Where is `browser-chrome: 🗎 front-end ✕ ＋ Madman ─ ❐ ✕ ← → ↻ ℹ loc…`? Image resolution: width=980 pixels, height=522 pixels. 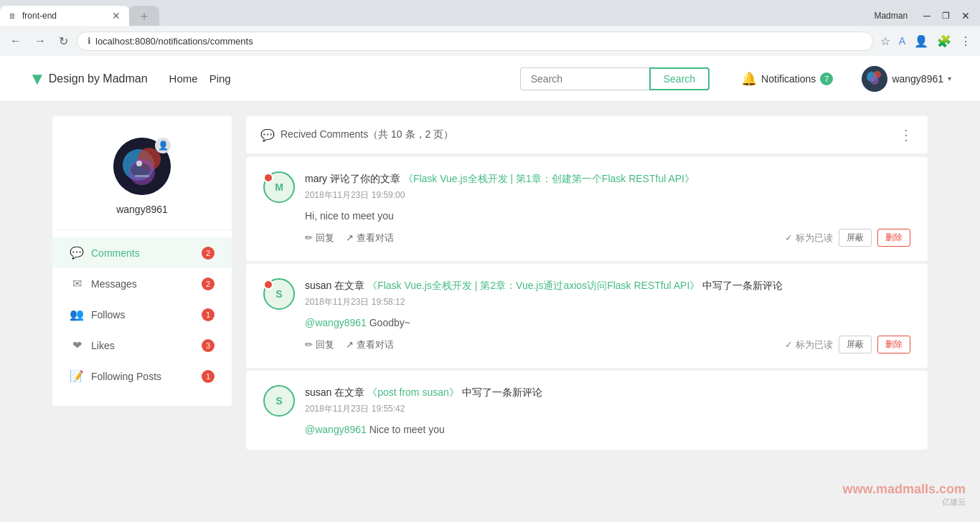 browser-chrome: 🗎 front-end ✕ ＋ Madman ─ ❐ ✕ ← → ↻ ℹ loc… is located at coordinates (490, 28).